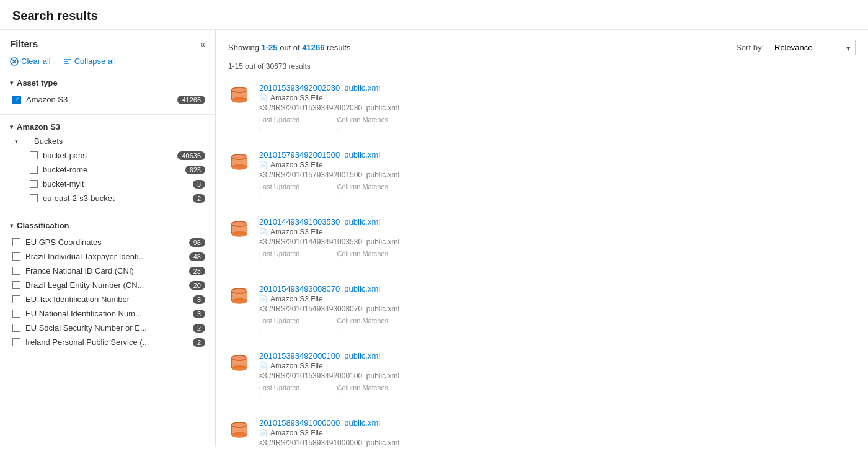  Describe the element at coordinates (320, 88) in the screenshot. I see `result-title-link: 201015393492002030_public.xml` at that location.